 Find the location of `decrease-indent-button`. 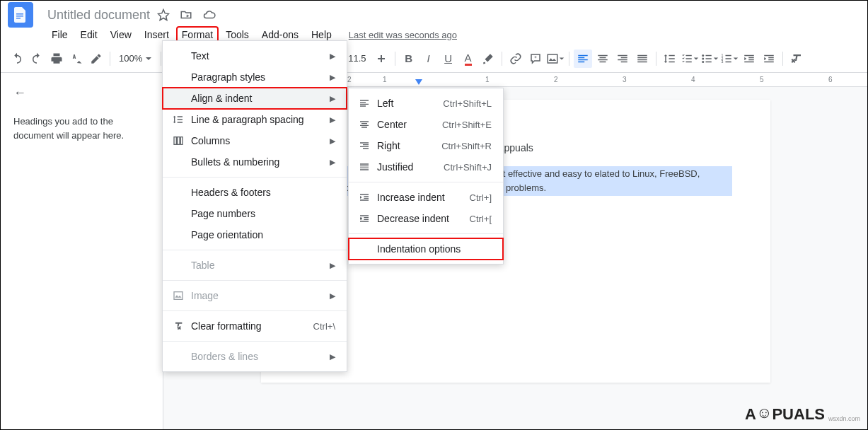

decrease-indent-button is located at coordinates (749, 59).